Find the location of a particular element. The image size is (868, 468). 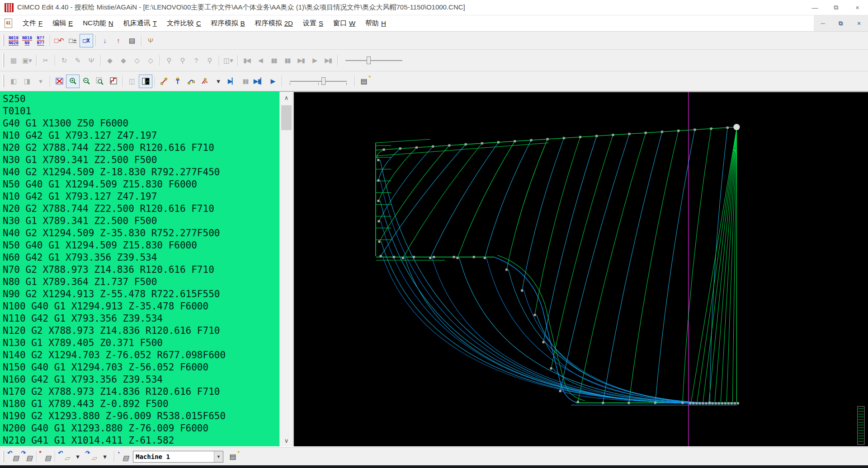

code-line: N170 G2 X788.973 Z14.836 R120.616 F710 is located at coordinates (141, 392).